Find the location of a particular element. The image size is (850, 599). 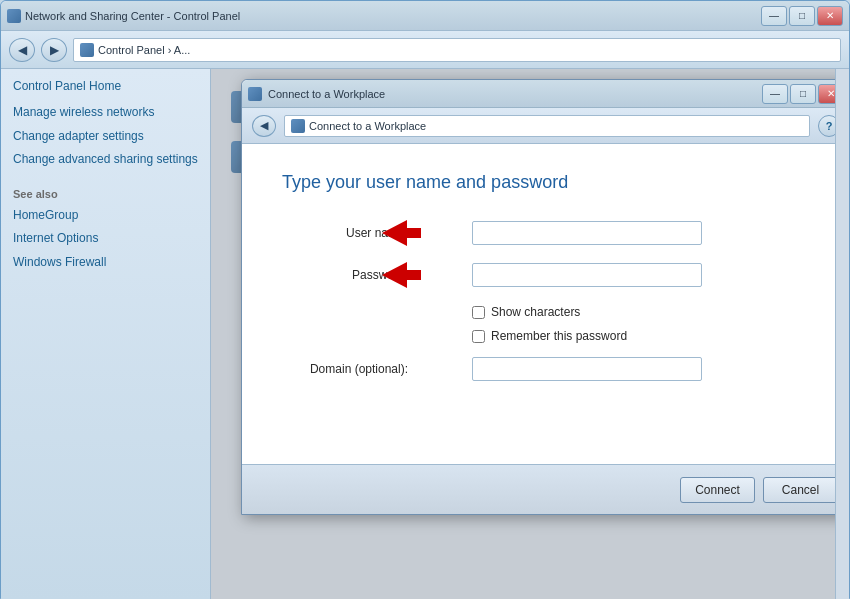

password-input is located at coordinates (587, 275).